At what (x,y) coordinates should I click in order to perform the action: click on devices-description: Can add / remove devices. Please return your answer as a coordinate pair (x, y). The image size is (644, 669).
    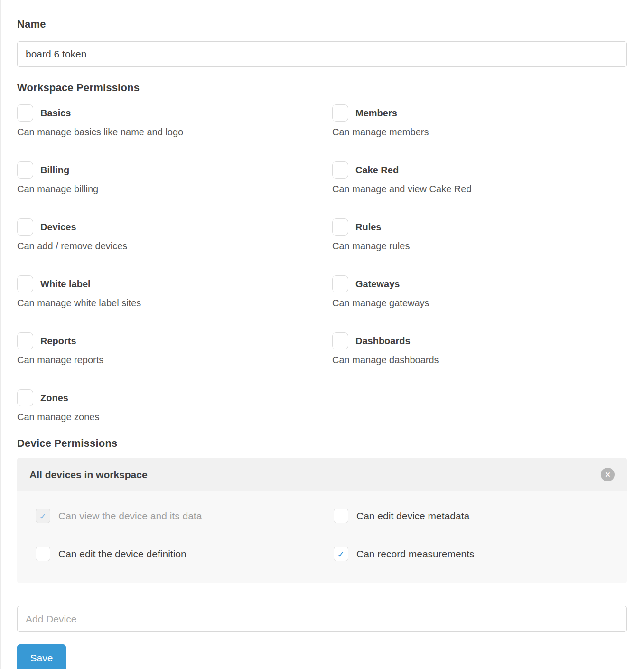
    Looking at the image, I should click on (175, 246).